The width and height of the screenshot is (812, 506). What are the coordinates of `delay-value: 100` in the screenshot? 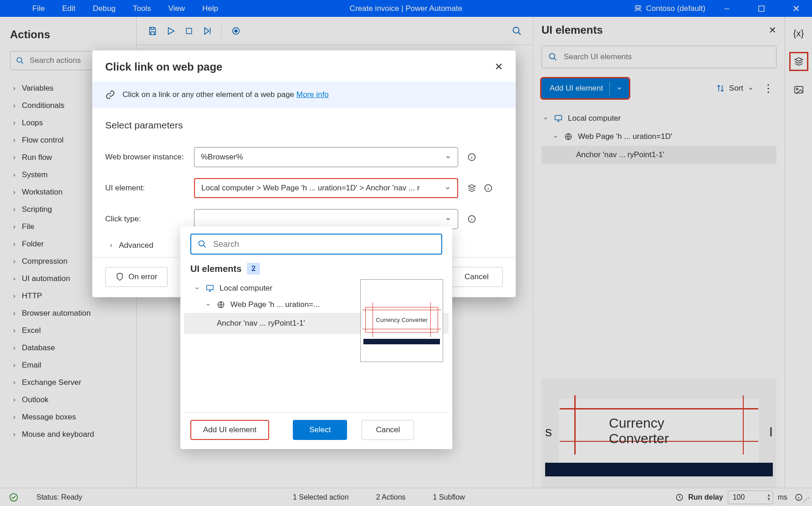 It's located at (739, 497).